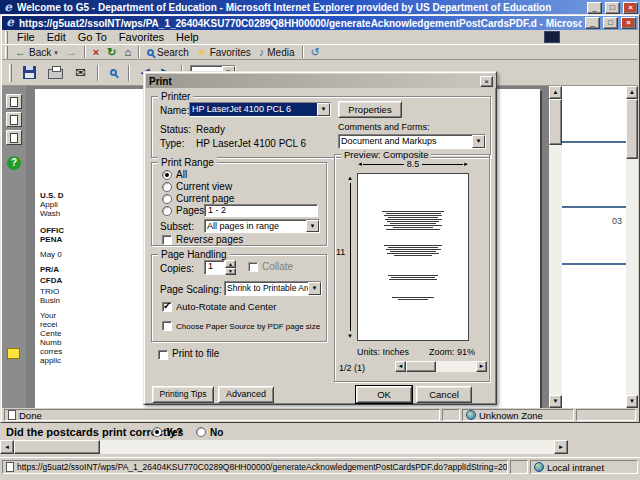 The image size is (640, 480). I want to click on current-view-radio, so click(167, 187).